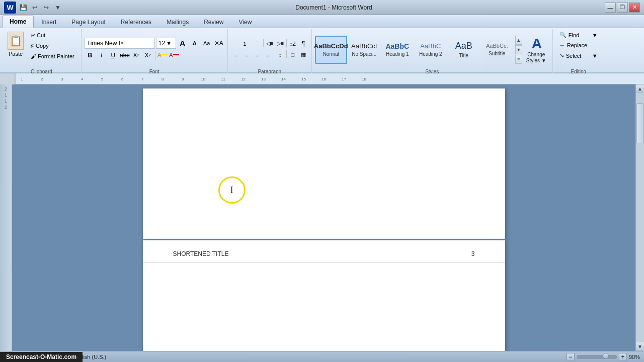  What do you see at coordinates (236, 44) in the screenshot?
I see `bullets-button: ≡` at bounding box center [236, 44].